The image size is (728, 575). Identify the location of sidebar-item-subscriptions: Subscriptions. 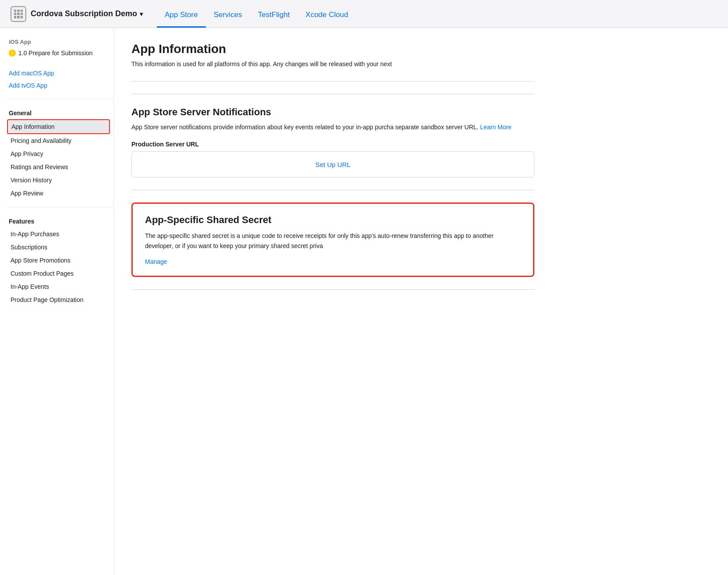
(59, 247).